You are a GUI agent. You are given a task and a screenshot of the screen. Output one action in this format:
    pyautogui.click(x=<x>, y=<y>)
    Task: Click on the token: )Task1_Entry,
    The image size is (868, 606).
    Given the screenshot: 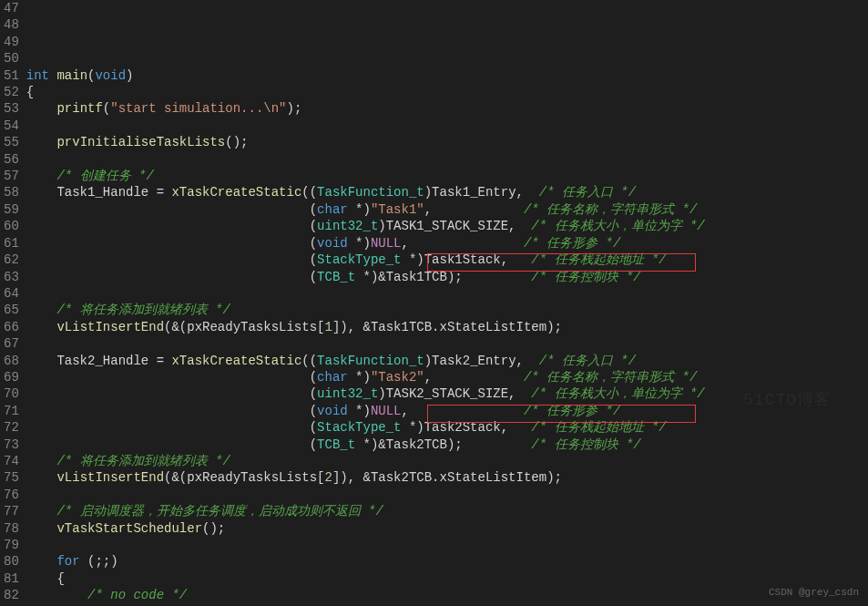 What is the action you would take?
    pyautogui.click(x=482, y=192)
    